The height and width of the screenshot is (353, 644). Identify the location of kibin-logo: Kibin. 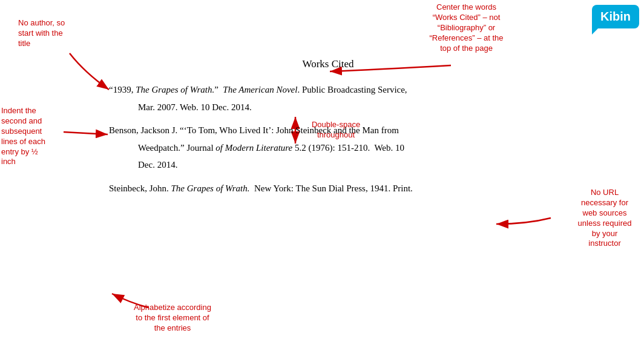
(616, 17).